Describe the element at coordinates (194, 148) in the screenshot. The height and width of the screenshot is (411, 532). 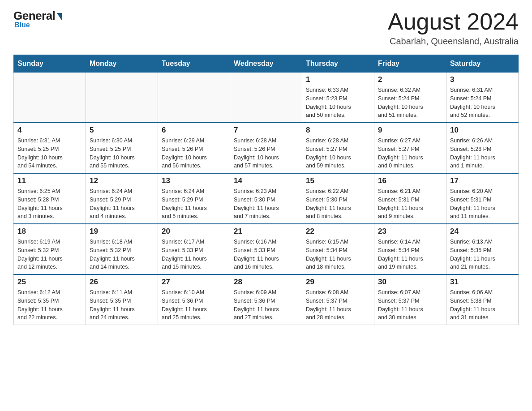
I see `calendar-cell: 6Sunrise: 6:29 AM Sunset: 5:26 PM Daylig…` at that location.